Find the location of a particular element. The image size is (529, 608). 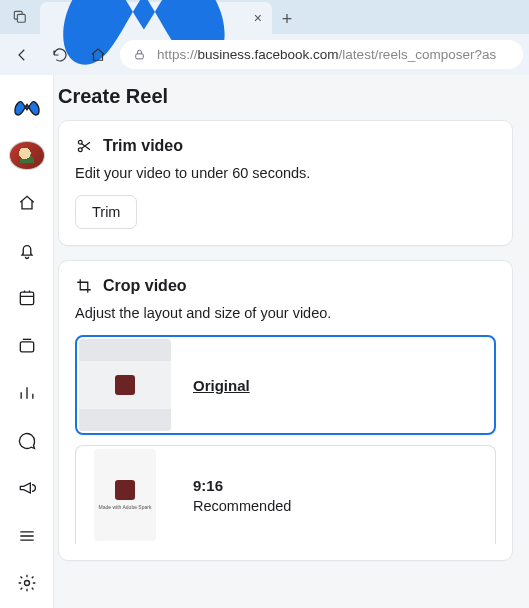

url-text: https://business.facebook.com/latest/ree… is located at coordinates (326, 54).